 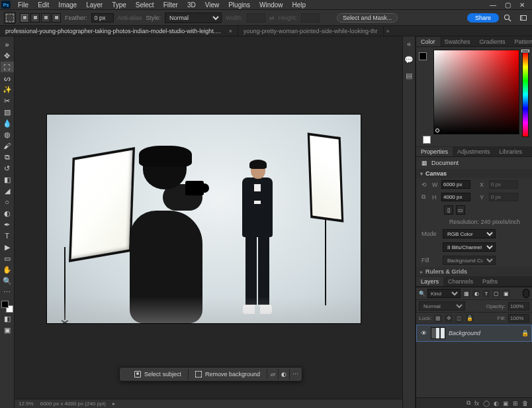 What do you see at coordinates (423, 56) in the screenshot?
I see `fg-mini-swatch` at bounding box center [423, 56].